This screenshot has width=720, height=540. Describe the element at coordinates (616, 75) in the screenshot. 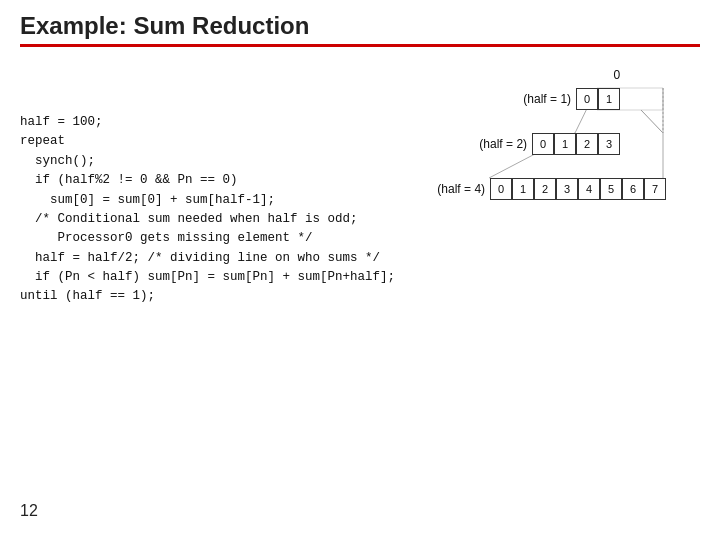

I see `top-label: 0` at that location.